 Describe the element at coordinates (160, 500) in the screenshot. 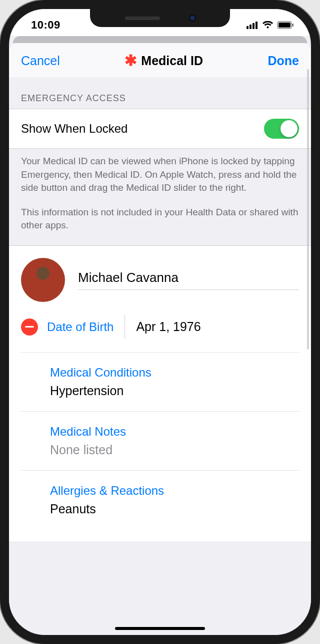

I see `allergies-row: Allergies & Reactions Peanuts` at that location.